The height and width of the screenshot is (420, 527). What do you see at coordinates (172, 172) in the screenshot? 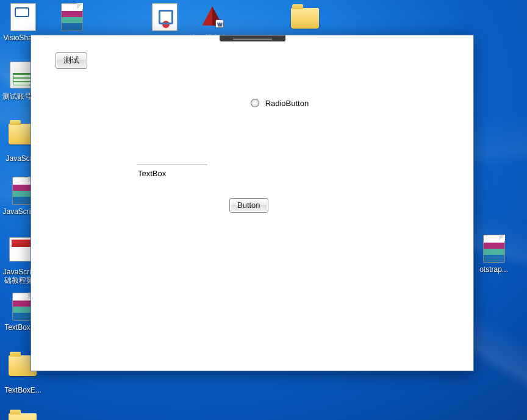
I see `textbox` at bounding box center [172, 172].